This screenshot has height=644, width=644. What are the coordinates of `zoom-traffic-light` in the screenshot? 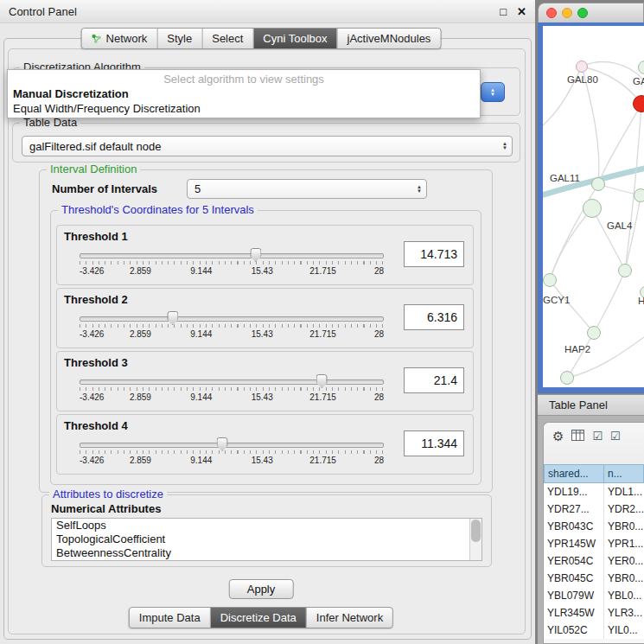 It's located at (583, 13).